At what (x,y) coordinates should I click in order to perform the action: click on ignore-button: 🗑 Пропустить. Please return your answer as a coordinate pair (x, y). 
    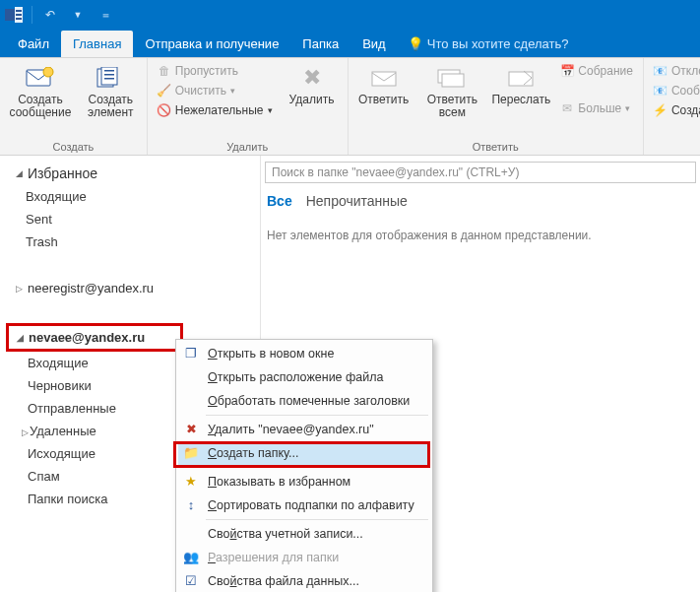
    Looking at the image, I should click on (215, 71).